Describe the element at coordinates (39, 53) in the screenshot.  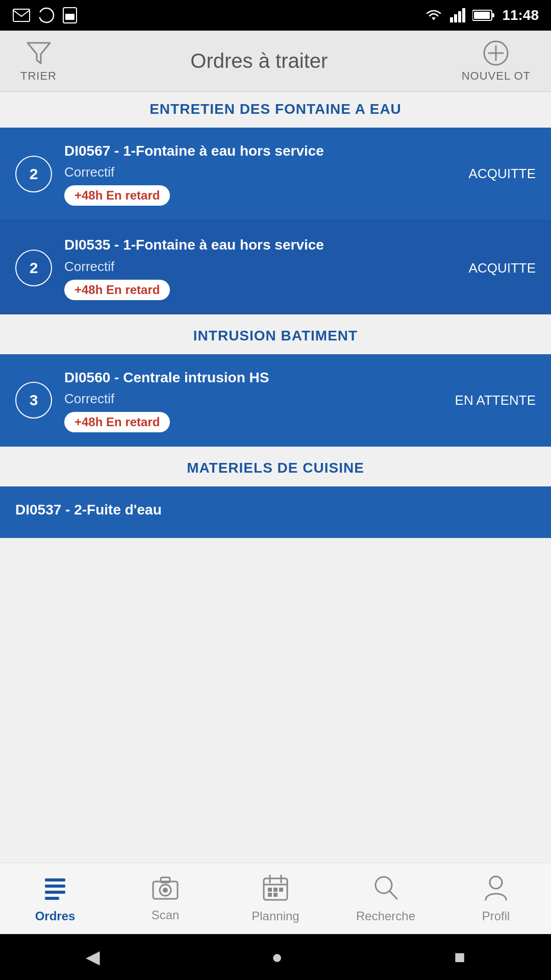
I see `filter-icon` at that location.